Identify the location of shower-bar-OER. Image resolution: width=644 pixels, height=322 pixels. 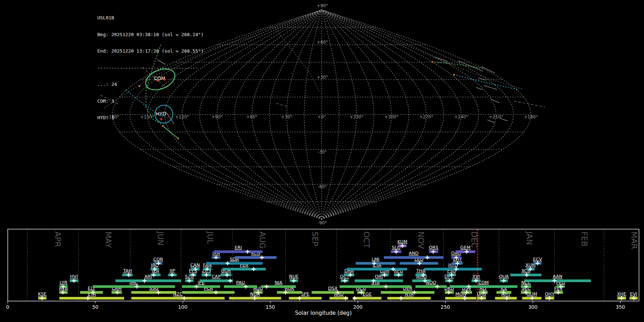
(408, 293).